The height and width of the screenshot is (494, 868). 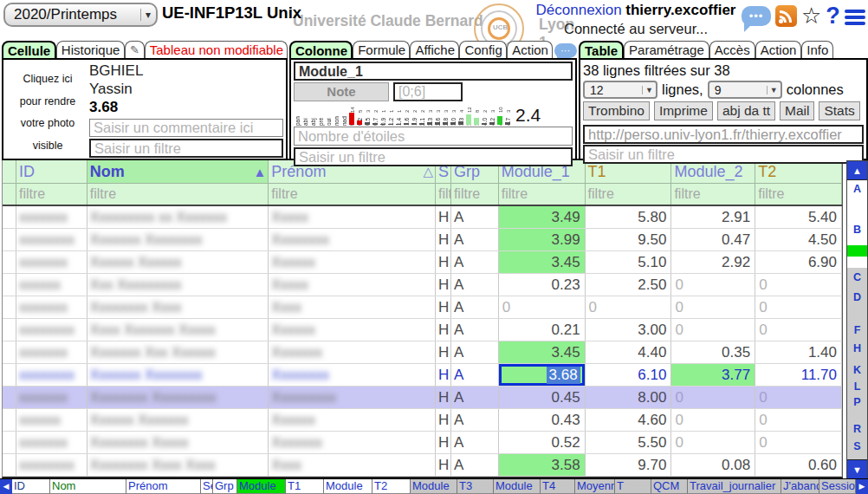 I want to click on col-header-id: ID, so click(x=52, y=172).